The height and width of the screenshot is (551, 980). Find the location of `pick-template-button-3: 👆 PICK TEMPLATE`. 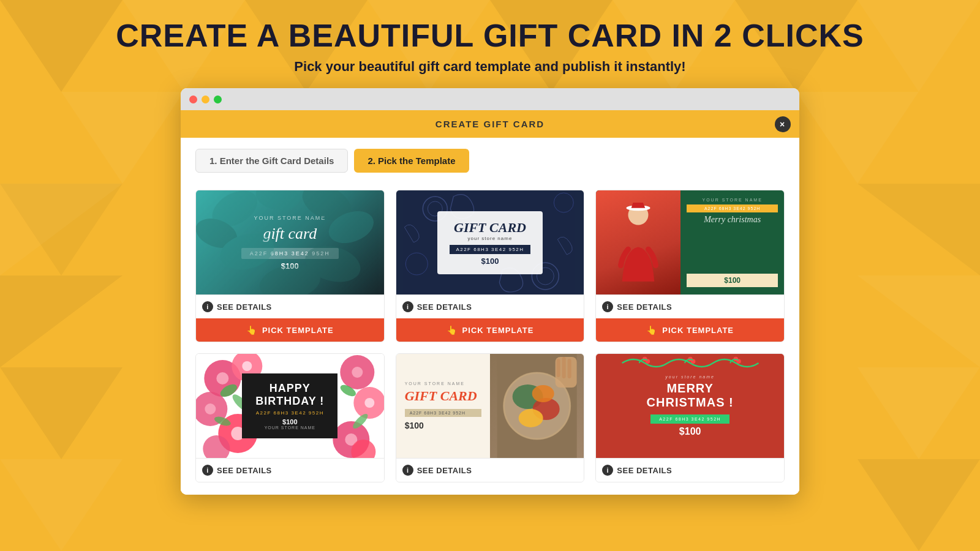

pick-template-button-3: 👆 PICK TEMPLATE is located at coordinates (690, 330).